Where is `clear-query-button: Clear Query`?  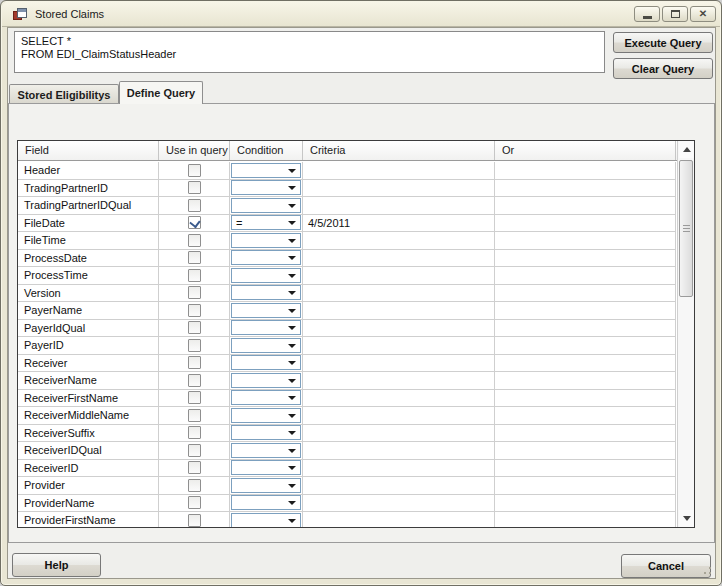
clear-query-button: Clear Query is located at coordinates (663, 68).